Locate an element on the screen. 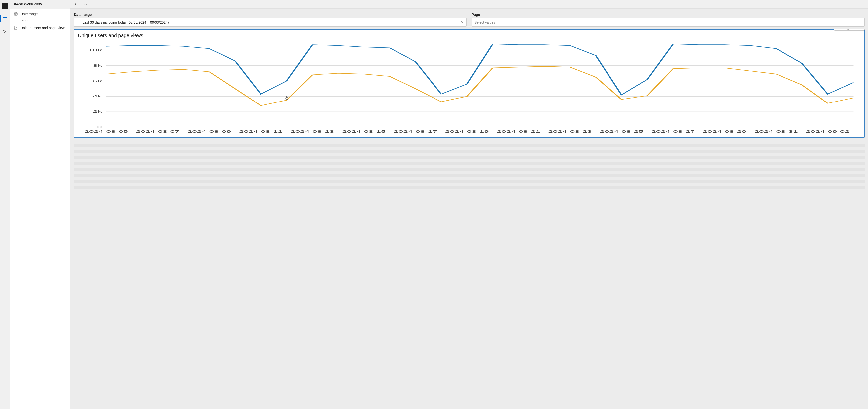 This screenshot has height=409, width=868. sidebar-item-label: Date range is located at coordinates (29, 14).